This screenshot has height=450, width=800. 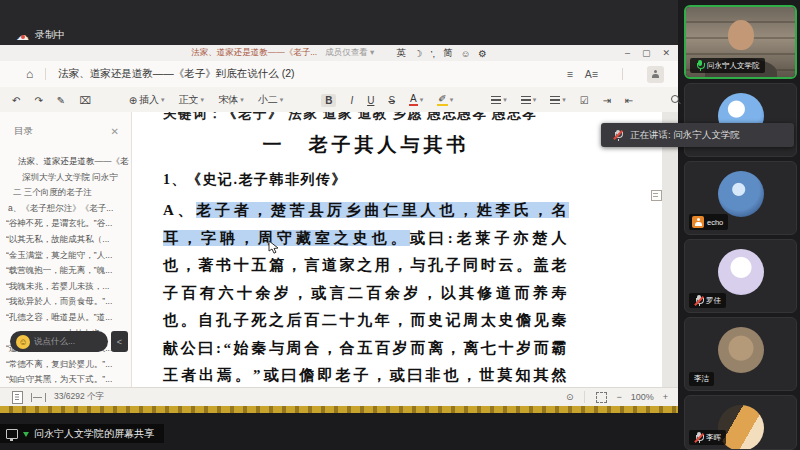 I want to click on insert-dropdown: ⊕插入▾, so click(x=147, y=100).